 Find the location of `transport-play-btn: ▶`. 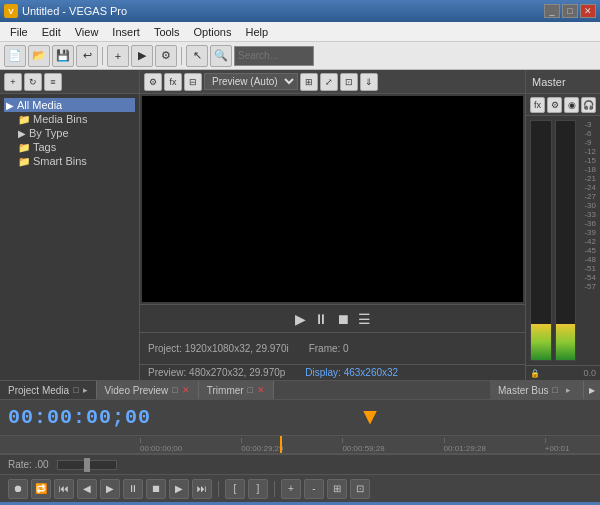

transport-play-btn: ▶ is located at coordinates (110, 489).